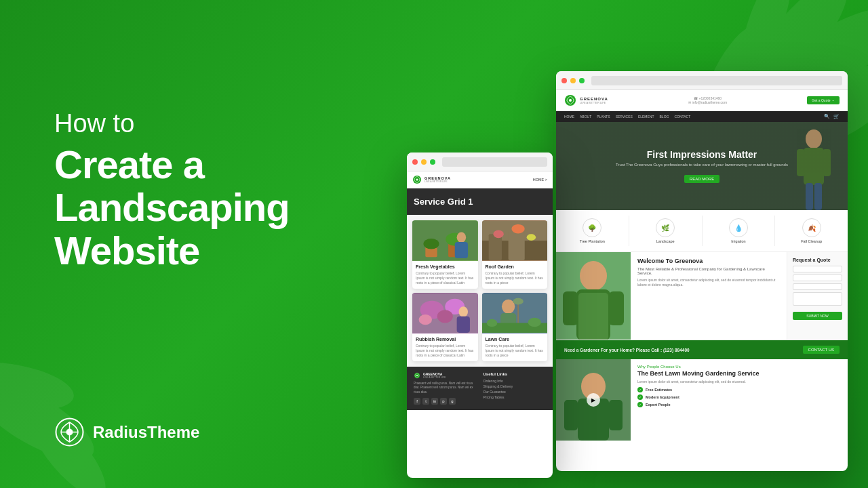  What do you see at coordinates (480, 388) in the screenshot?
I see `front-footer: GREENOVA LIVE A BETTER LIFE Praesent vel…` at bounding box center [480, 388].